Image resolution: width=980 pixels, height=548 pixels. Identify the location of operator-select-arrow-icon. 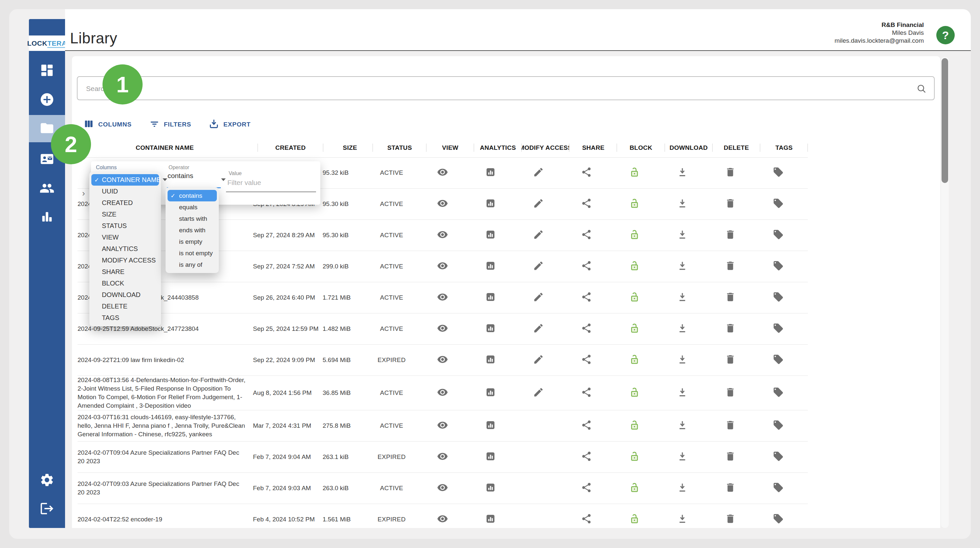
(223, 180).